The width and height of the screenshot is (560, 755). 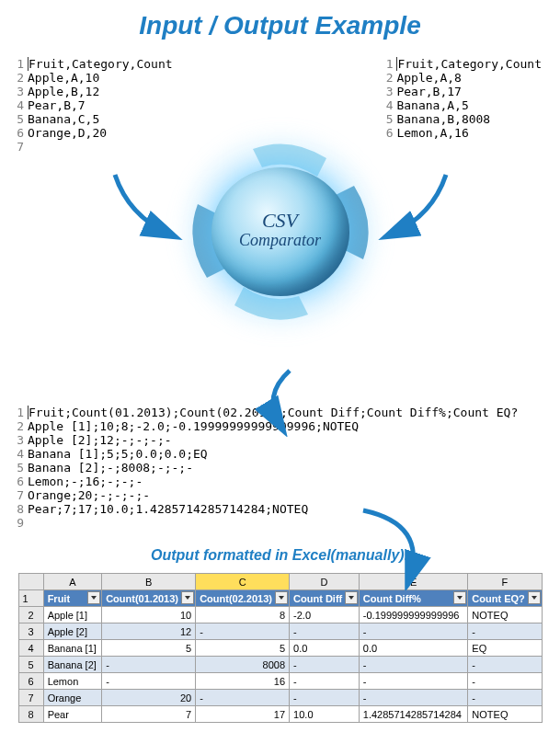 I want to click on cell: Orange, so click(x=73, y=698).